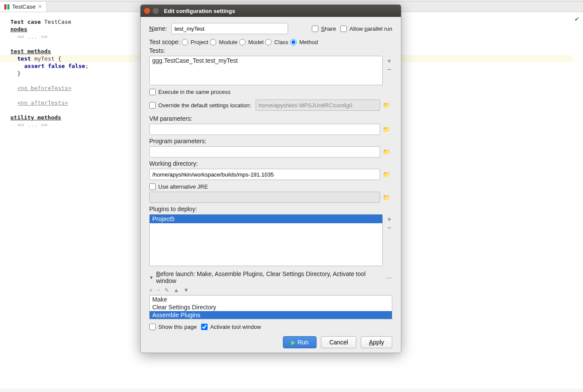  What do you see at coordinates (200, 11) in the screenshot?
I see `dialog-title: Edit configuration settings` at bounding box center [200, 11].